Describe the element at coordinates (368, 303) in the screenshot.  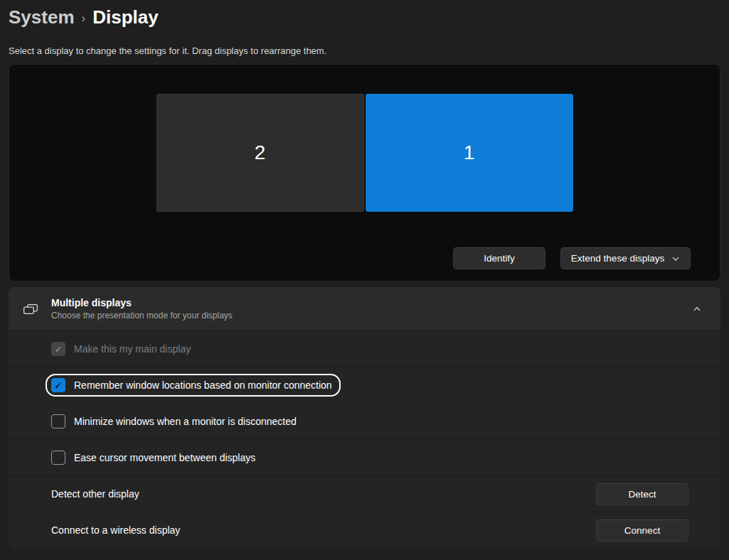
I see `section-title: Multiple displays` at that location.